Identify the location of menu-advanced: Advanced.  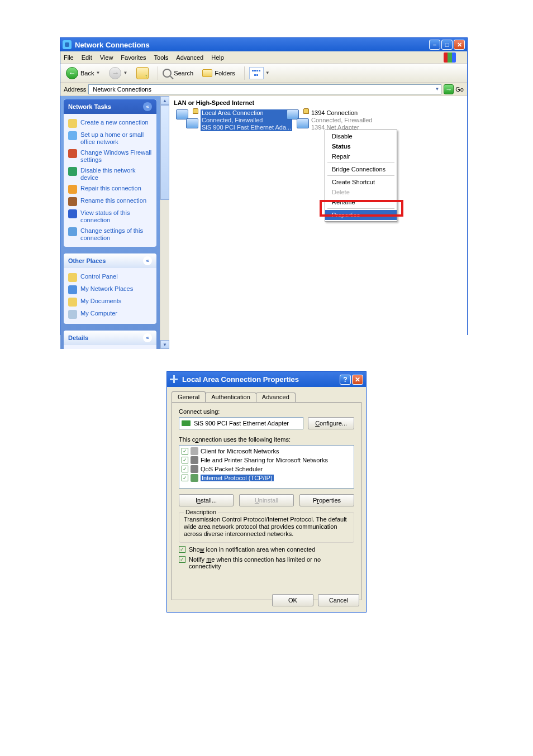
(190, 58).